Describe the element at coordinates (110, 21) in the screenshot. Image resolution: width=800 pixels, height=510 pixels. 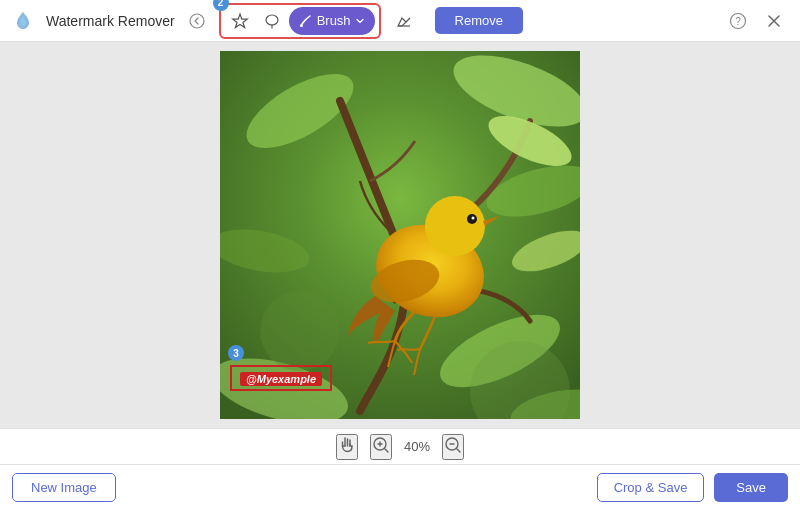
I see `app-title: Watermark Remover` at that location.